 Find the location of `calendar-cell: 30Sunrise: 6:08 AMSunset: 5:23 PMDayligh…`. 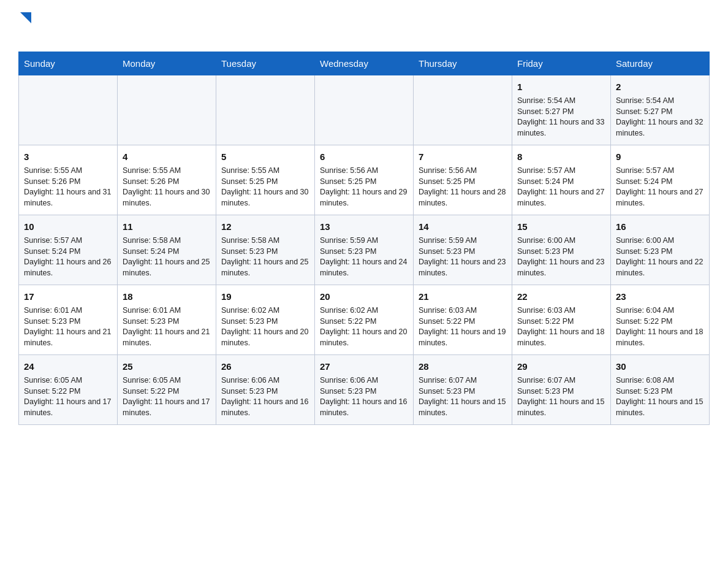

calendar-cell: 30Sunrise: 6:08 AMSunset: 5:23 PMDayligh… is located at coordinates (661, 390).